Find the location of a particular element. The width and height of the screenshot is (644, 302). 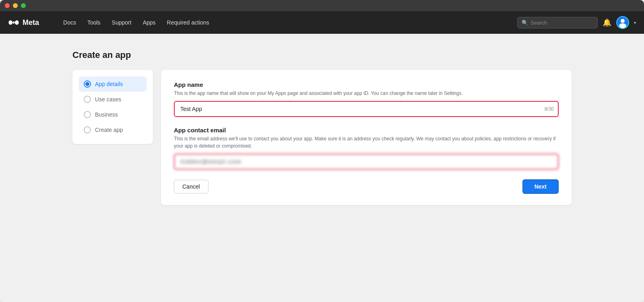

minimize-button is located at coordinates (15, 6).